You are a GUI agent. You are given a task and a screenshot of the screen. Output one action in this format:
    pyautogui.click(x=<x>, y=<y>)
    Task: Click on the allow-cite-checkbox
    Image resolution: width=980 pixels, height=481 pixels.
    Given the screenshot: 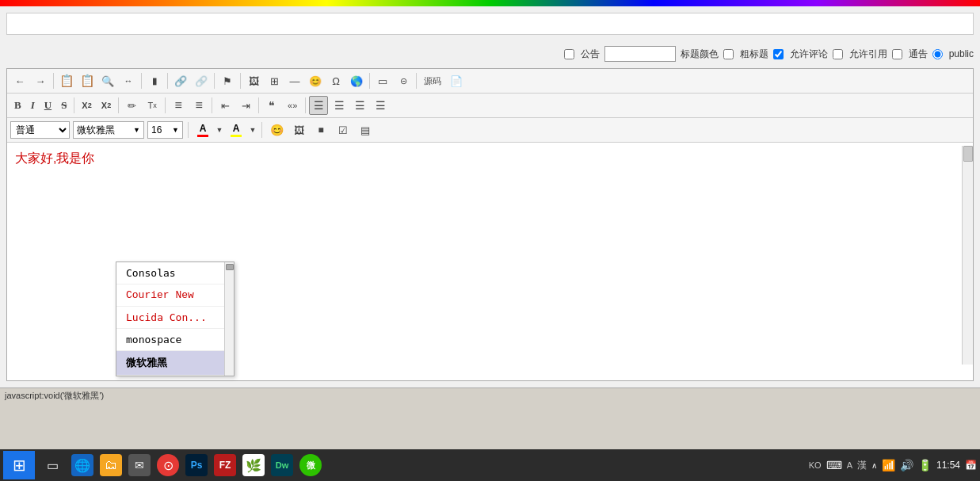 What is the action you would take?
    pyautogui.click(x=838, y=54)
    